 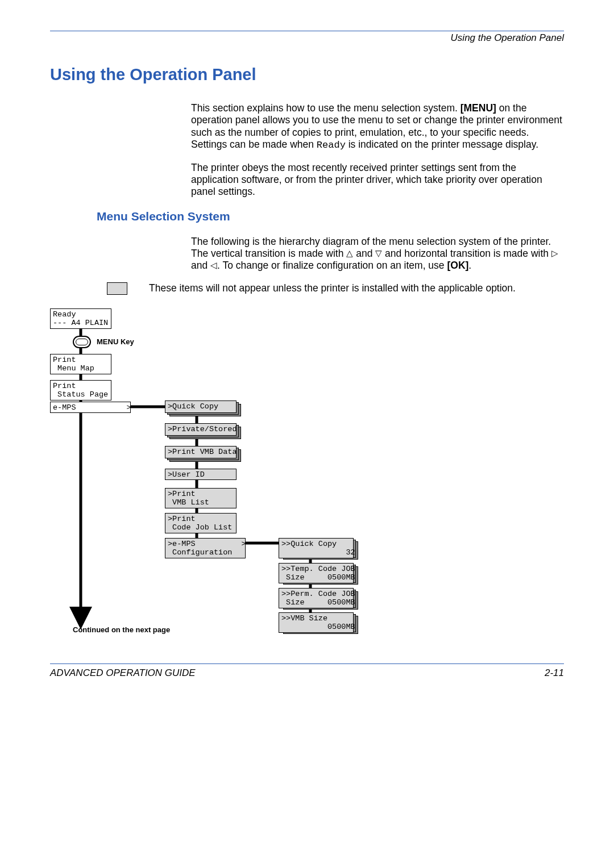 I want to click on lcd-temp-code-job: >>Temp. Code JOB Size 0500MB, so click(x=316, y=573).